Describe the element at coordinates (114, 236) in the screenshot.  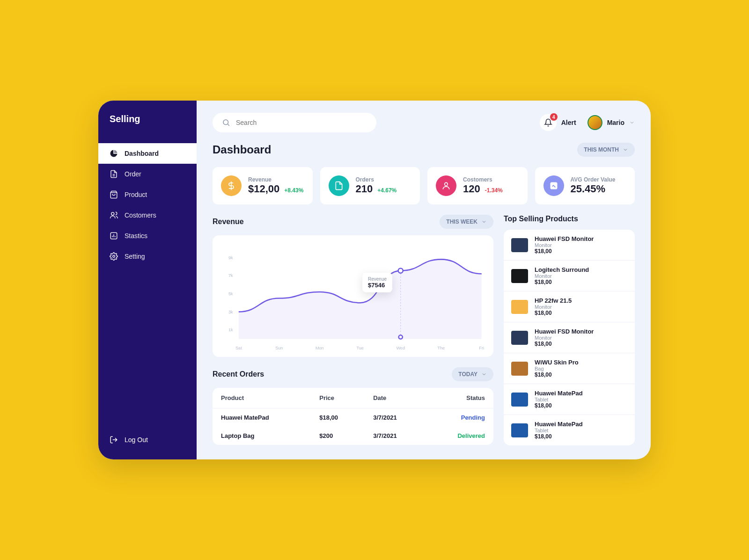
I see `chart-bar-icon` at that location.